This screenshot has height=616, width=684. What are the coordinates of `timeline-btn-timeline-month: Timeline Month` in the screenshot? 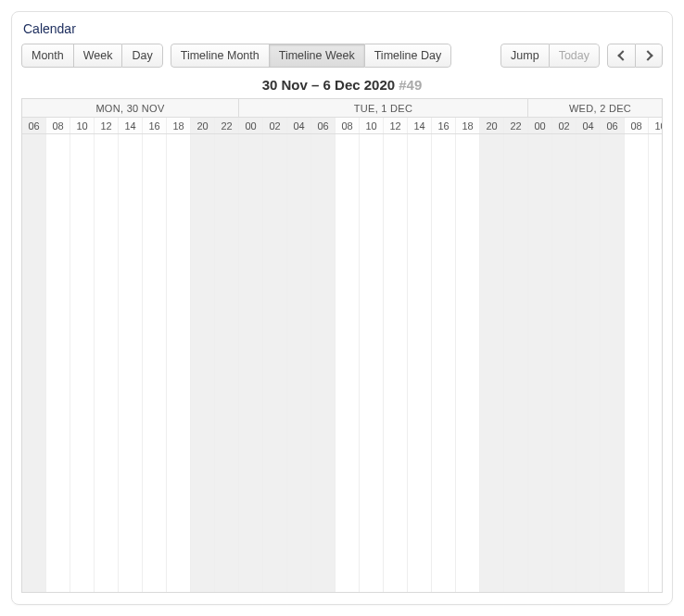 It's located at (220, 56).